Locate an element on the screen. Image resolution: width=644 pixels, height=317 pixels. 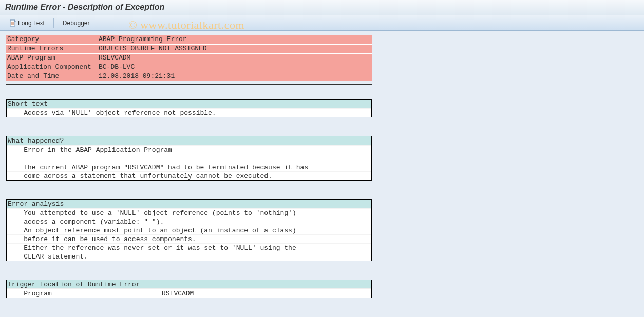
trigger-program-val: RSLVCADM is located at coordinates (178, 293).